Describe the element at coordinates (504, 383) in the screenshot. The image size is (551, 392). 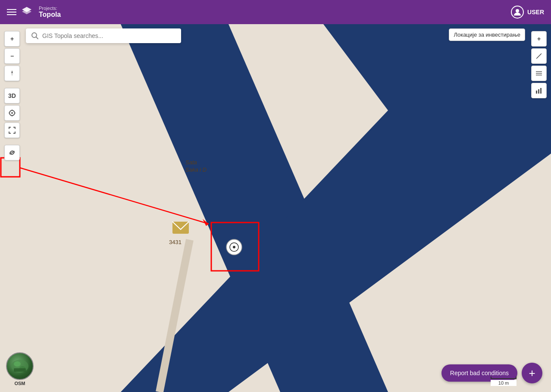
I see `scale-text: 10 m` at that location.